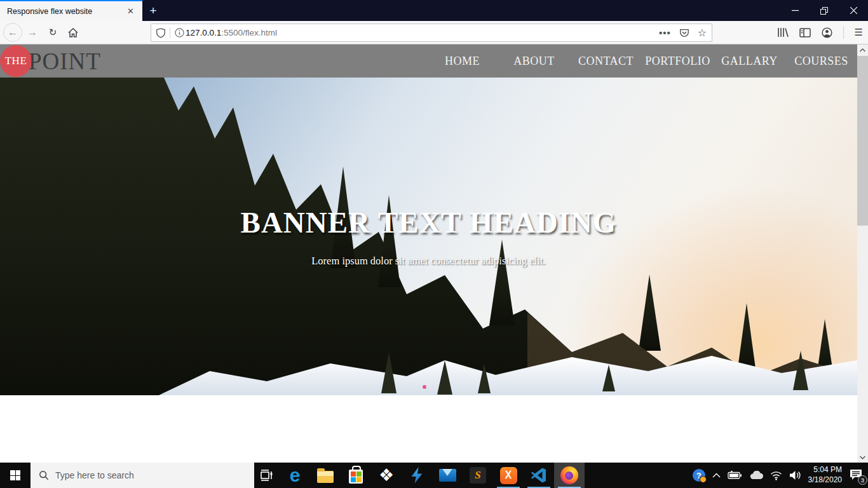 The width and height of the screenshot is (868, 488). Describe the element at coordinates (51, 61) in the screenshot. I see `site-logo: THE POINT` at that location.